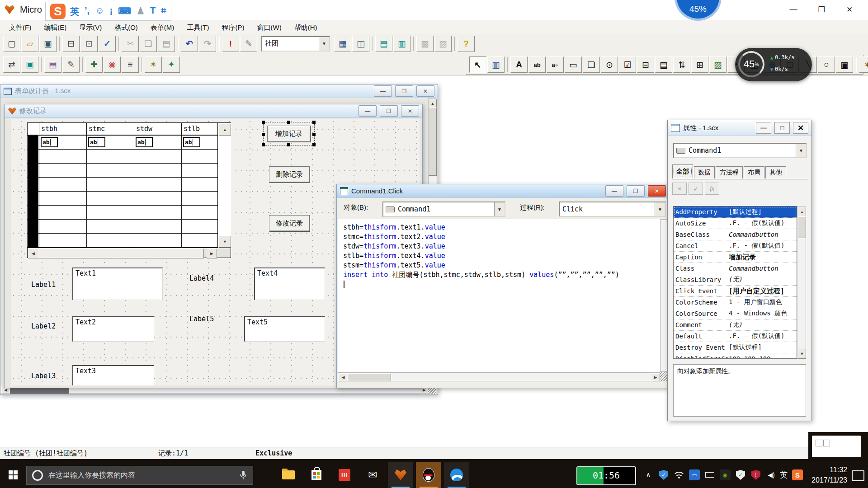  Describe the element at coordinates (801, 150) in the screenshot. I see `properties-object-dropdown-icon: ▼` at that location.